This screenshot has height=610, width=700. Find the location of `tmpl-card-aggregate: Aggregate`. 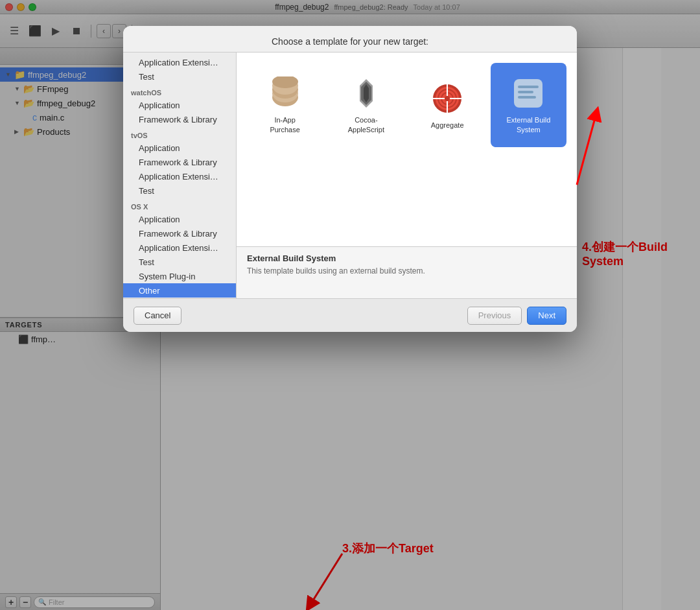

tmpl-card-aggregate: Aggregate is located at coordinates (447, 105).